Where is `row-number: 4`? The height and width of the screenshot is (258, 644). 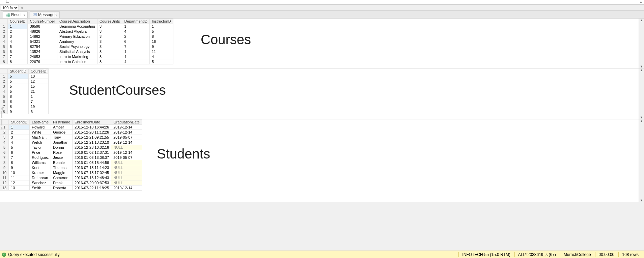 row-number: 4 is located at coordinates (4, 42).